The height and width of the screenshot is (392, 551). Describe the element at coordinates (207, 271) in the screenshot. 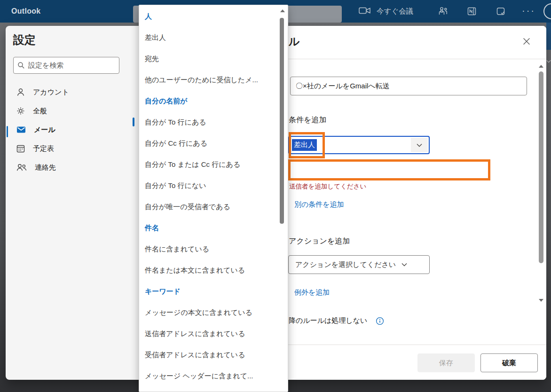

I see `condition-option: 件名または本文に含まれている` at that location.